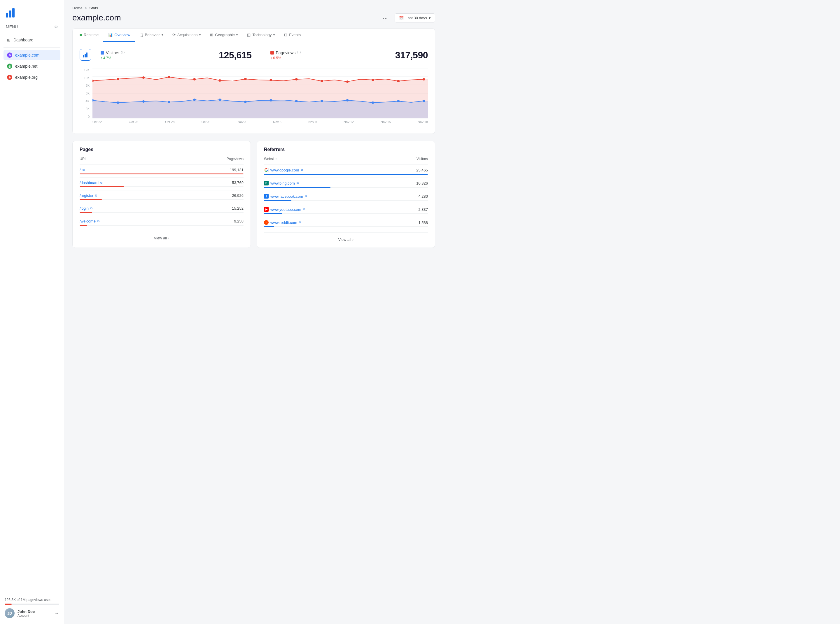 The width and height of the screenshot is (840, 624). I want to click on date-range-button: 📅 Last 30 days ▾, so click(415, 18).